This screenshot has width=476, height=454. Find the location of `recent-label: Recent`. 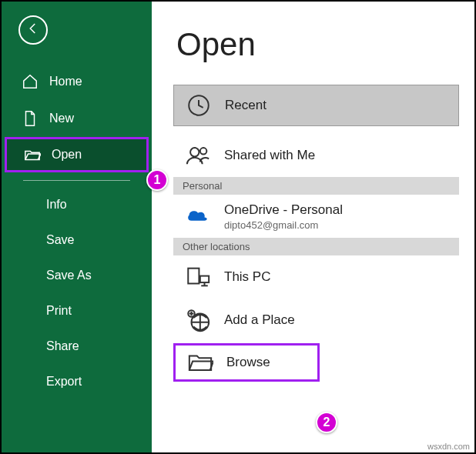

recent-label: Recent is located at coordinates (246, 105).